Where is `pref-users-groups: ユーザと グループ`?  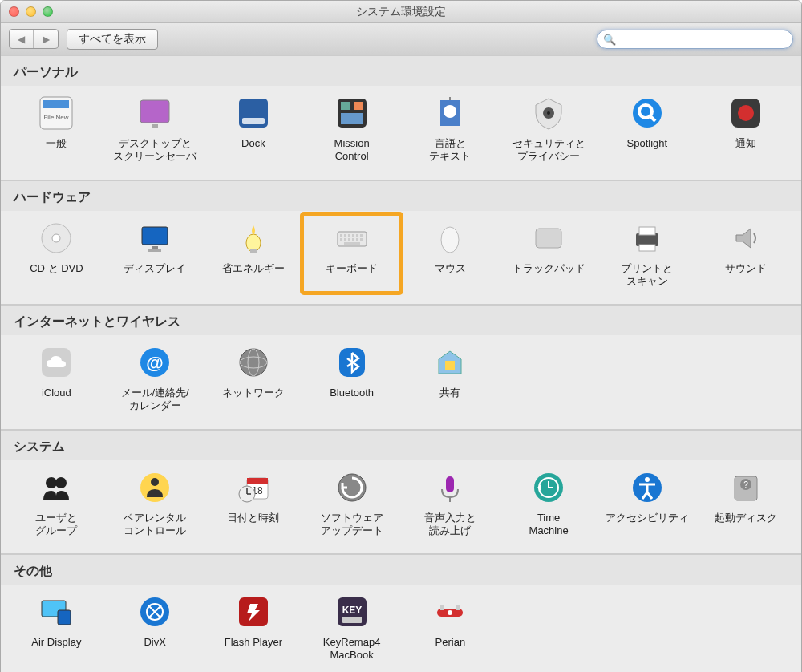 pref-users-groups: ユーザと グループ is located at coordinates (56, 504).